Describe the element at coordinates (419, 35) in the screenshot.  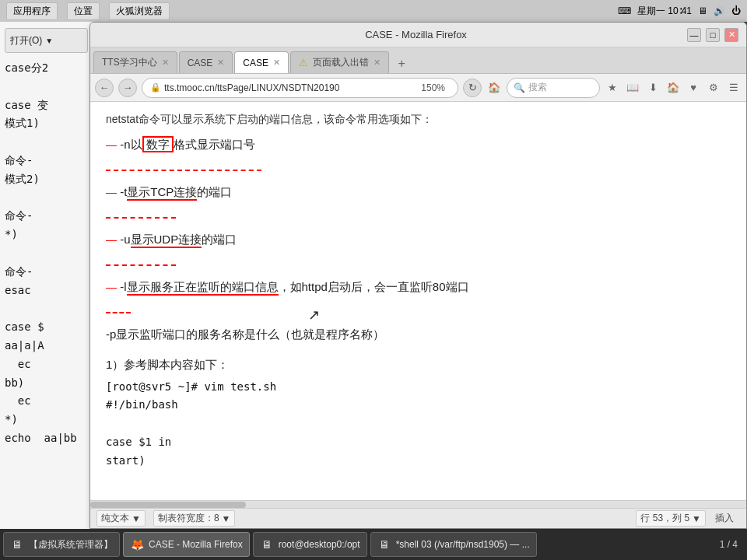
I see `title-bar: CASE - Mozilla Firefox — □ ✕` at that location.